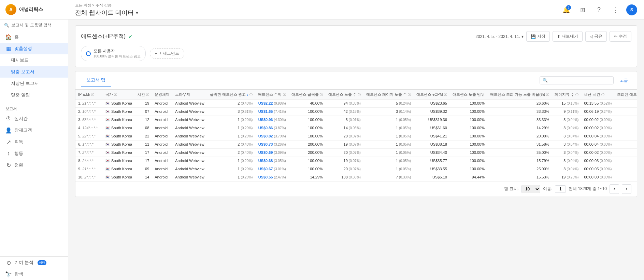 The width and height of the screenshot is (644, 280). I want to click on avatar: S, so click(632, 10).